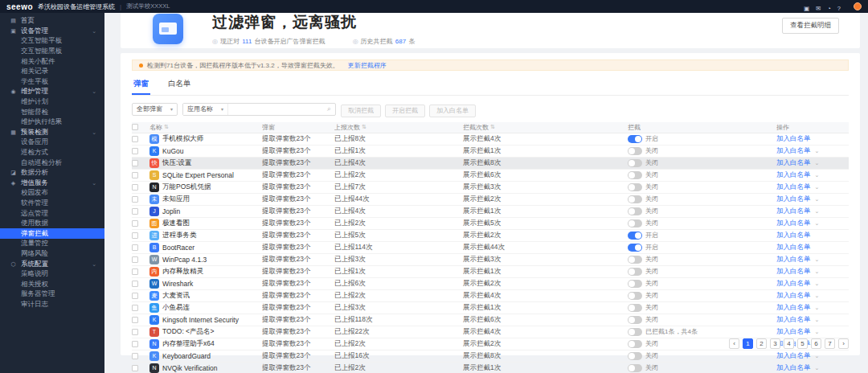 This screenshot has height=373, width=868. Describe the element at coordinates (52, 32) in the screenshot. I see `sidebar-item-设备管理: ▣设备管理⌄` at that location.